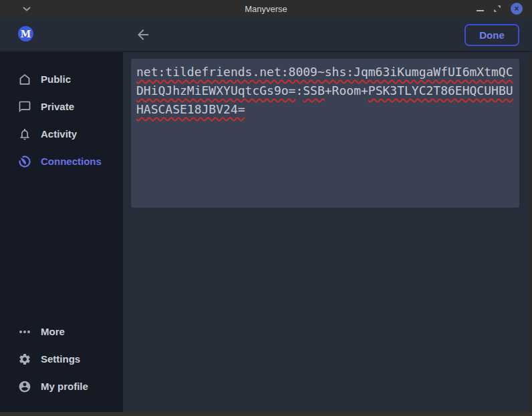  I want to click on sidebar-item-label: Settings, so click(60, 359).